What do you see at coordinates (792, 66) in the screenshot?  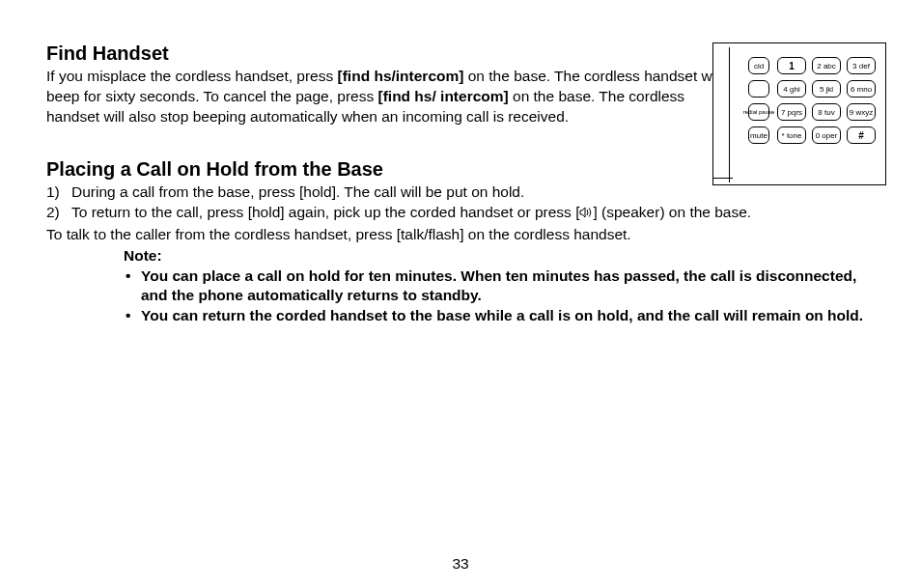 I see `keypad-key-1: 1` at bounding box center [792, 66].